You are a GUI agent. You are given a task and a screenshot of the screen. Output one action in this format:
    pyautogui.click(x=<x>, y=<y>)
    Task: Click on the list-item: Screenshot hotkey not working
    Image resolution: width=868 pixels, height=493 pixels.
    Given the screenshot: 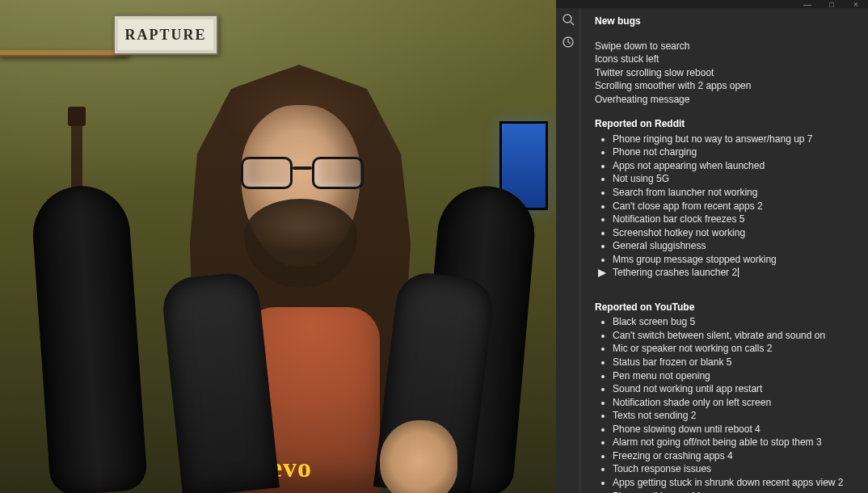 What is the action you would take?
    pyautogui.click(x=735, y=233)
    